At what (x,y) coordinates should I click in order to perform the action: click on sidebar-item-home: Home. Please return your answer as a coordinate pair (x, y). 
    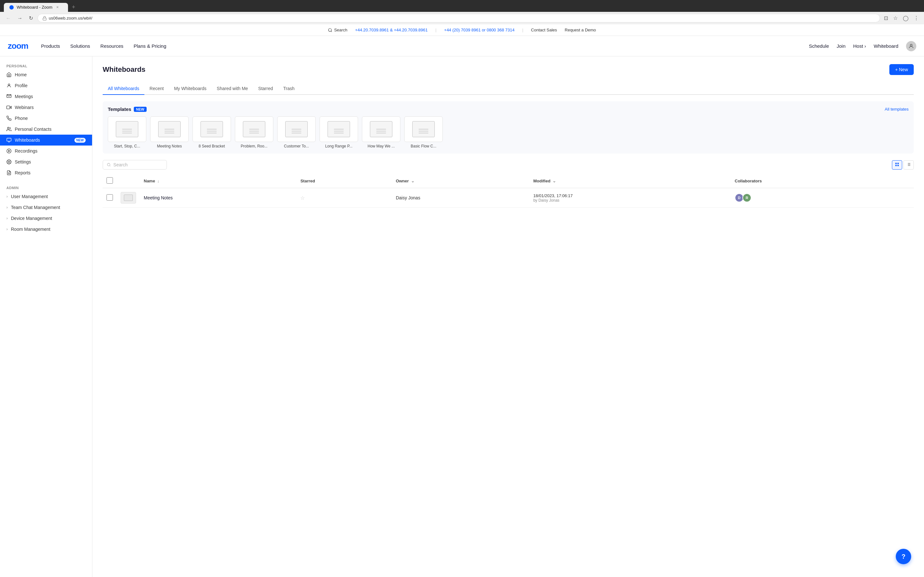
    Looking at the image, I should click on (46, 75).